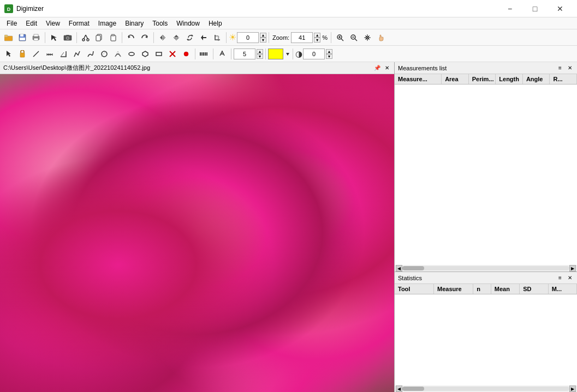 This screenshot has width=577, height=392. Describe the element at coordinates (570, 278) in the screenshot. I see `stats-close-button: ✕` at that location.